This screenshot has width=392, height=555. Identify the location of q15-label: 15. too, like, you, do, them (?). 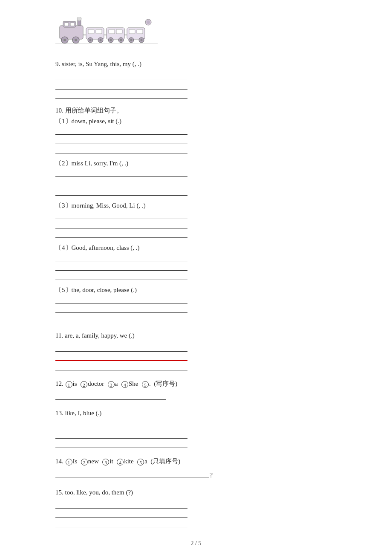
(196, 493).